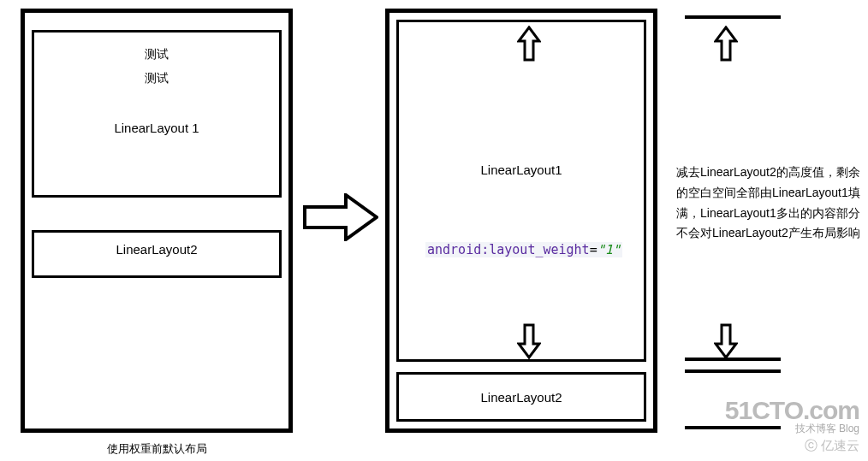  Describe the element at coordinates (157, 79) in the screenshot. I see `left-test-text-2: 测试` at that location.